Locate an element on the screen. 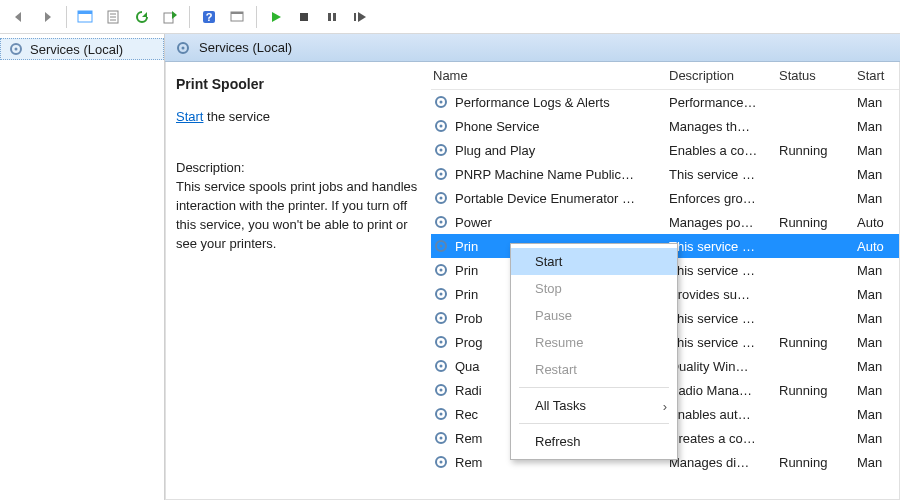 The height and width of the screenshot is (500, 900). export-button is located at coordinates (170, 17).